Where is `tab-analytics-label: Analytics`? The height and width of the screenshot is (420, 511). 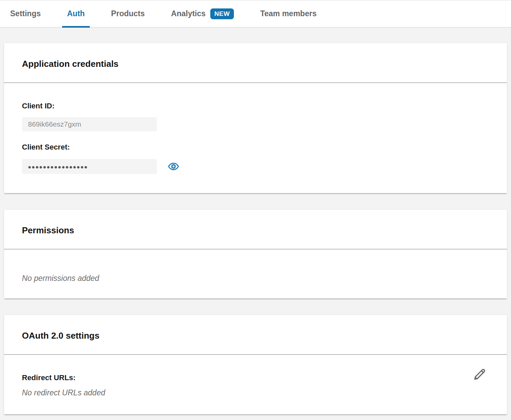 tab-analytics-label: Analytics is located at coordinates (188, 14).